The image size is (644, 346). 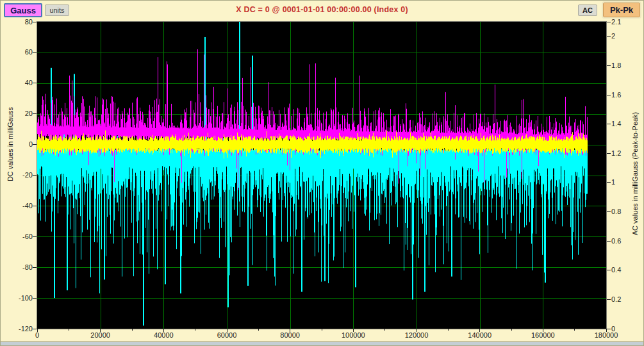 I want to click on x-tick-label: 180000, so click(x=606, y=335).